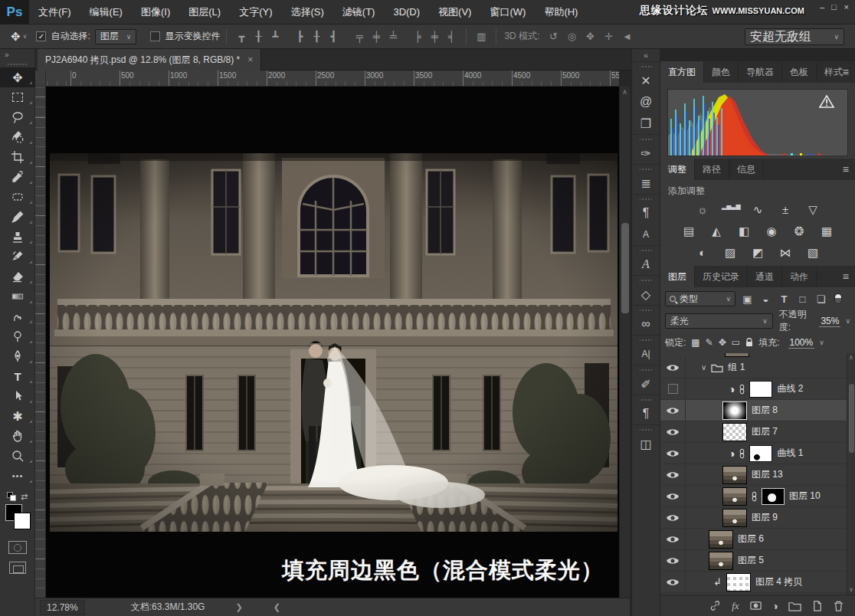  I want to click on crop-tool, so click(18, 157).